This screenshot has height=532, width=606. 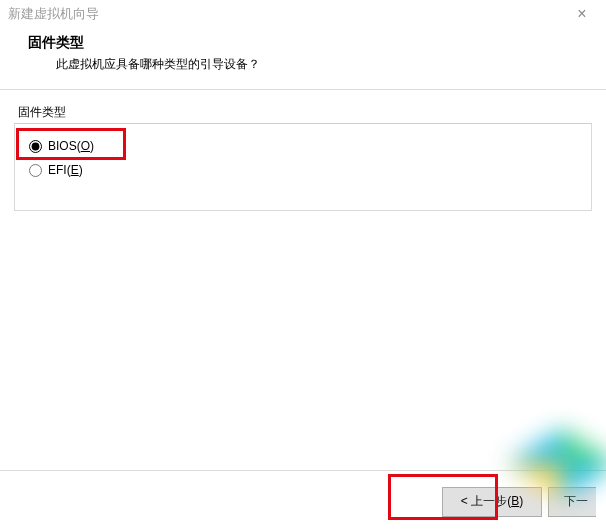 What do you see at coordinates (309, 62) in the screenshot?
I see `page-subtitle: 此虚拟机应具备哪种类型的引导设备？` at bounding box center [309, 62].